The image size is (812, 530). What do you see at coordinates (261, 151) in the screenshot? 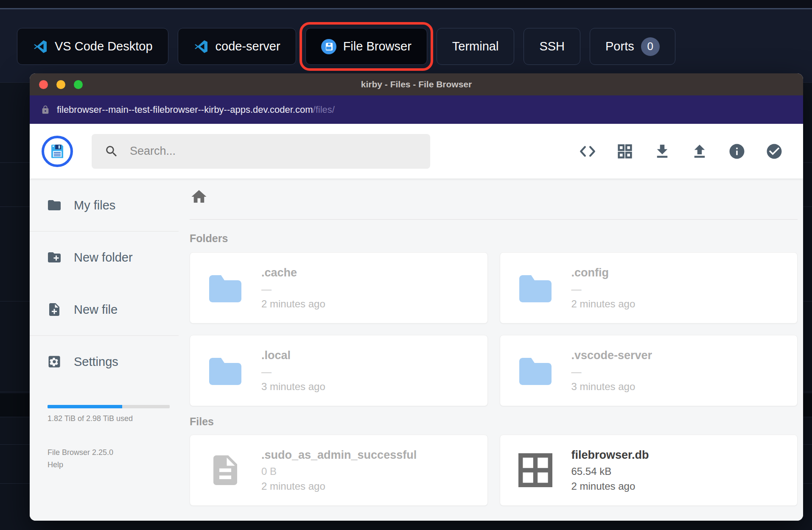
I see `search-box` at bounding box center [261, 151].